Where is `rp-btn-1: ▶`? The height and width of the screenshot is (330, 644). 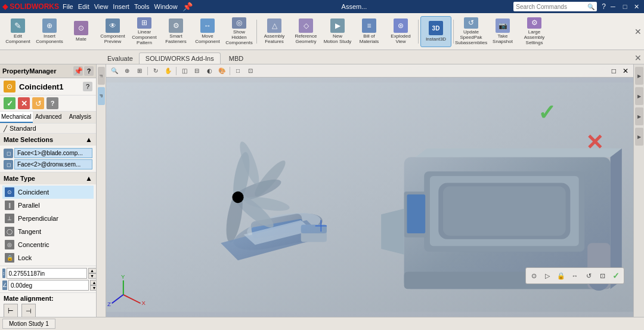 rp-btn-1: ▶ is located at coordinates (639, 76).